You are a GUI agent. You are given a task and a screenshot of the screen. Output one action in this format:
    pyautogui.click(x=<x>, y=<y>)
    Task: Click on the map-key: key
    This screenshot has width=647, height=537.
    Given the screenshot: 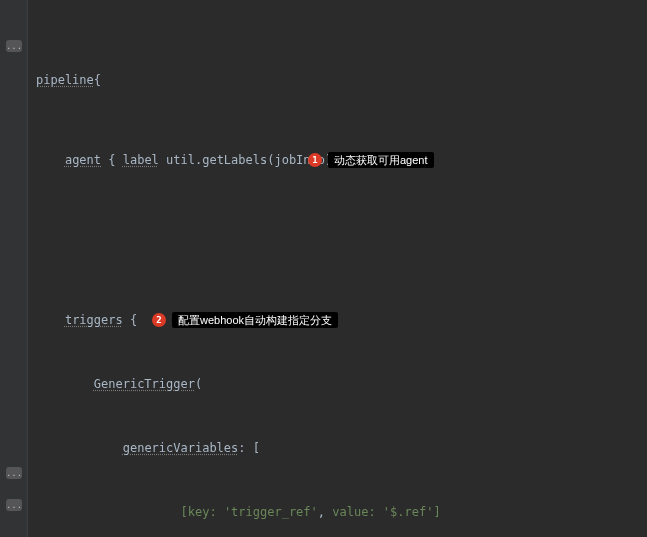 What is the action you would take?
    pyautogui.click(x=199, y=512)
    